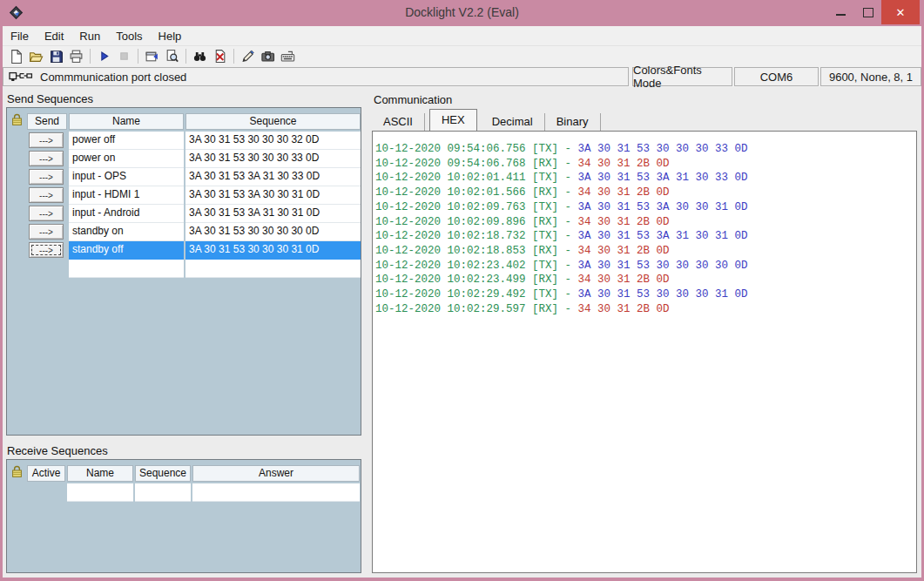 This screenshot has height=581, width=924. What do you see at coordinates (273, 159) in the screenshot?
I see `sequence-hex-cell: 3A 30 31 53 30 30 30 33 0D` at bounding box center [273, 159].